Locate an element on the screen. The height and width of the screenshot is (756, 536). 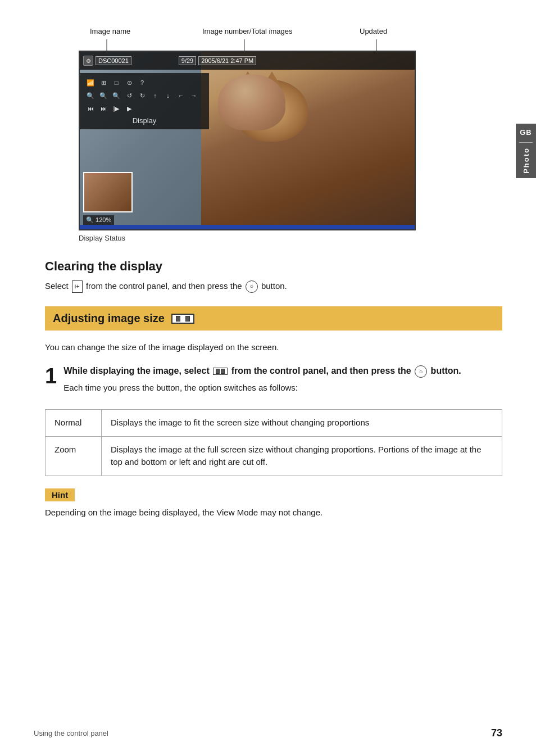
circle-button-icon: ○ is located at coordinates (252, 287).